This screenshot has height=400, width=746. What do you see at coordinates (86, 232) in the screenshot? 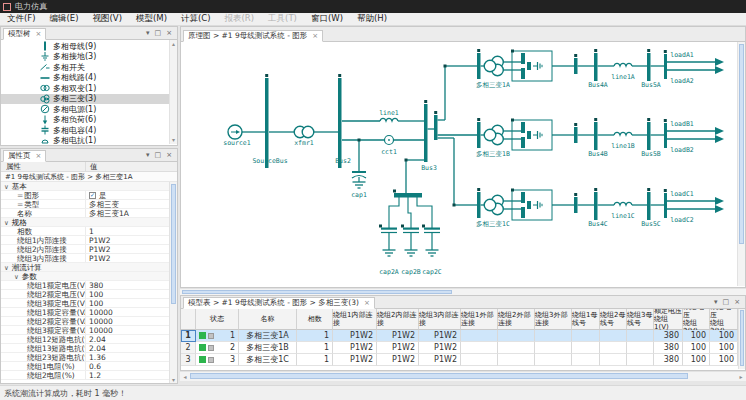
I see `property-row: 相数1` at bounding box center [86, 232].